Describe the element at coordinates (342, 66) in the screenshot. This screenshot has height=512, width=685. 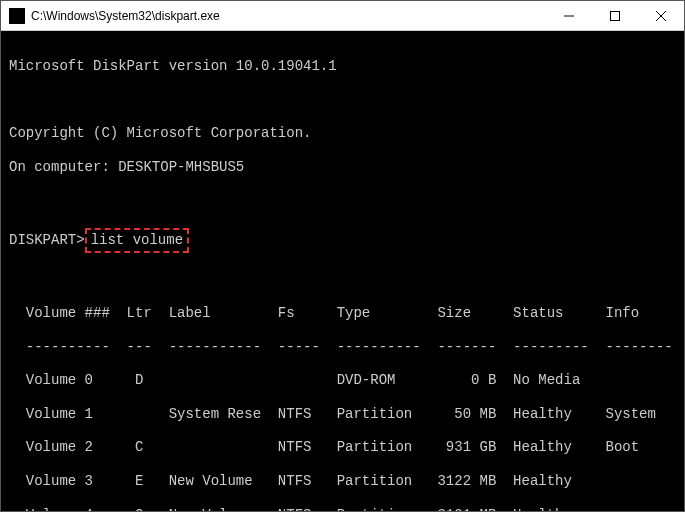
I see `version-line: Microsoft DiskPart version 10.0.19041.1` at that location.